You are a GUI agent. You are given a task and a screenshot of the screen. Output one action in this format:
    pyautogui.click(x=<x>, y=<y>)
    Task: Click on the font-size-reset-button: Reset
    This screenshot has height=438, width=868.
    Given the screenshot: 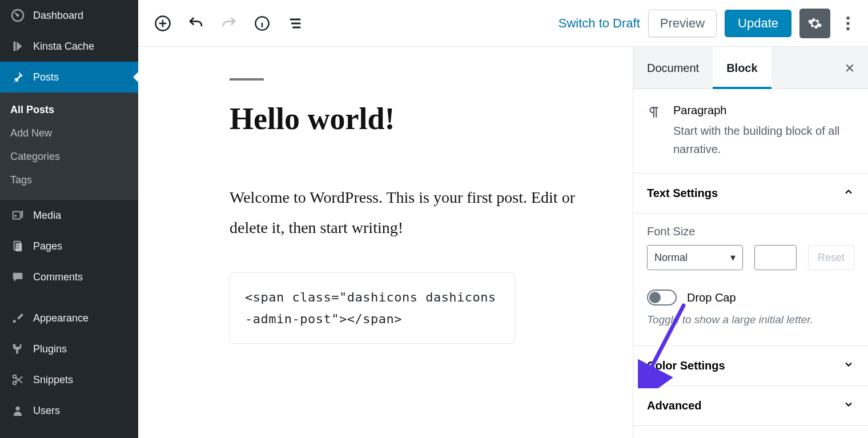 What is the action you would take?
    pyautogui.click(x=831, y=258)
    